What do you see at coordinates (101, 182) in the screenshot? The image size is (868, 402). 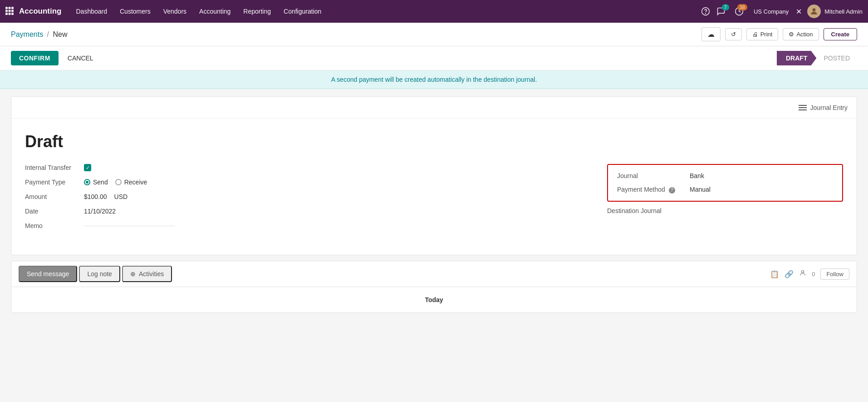 I see `radio-send-label: Send` at bounding box center [101, 182].